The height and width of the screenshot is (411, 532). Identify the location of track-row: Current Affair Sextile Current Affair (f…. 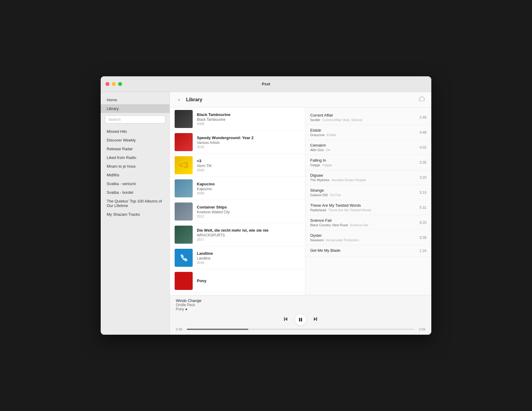
(368, 117).